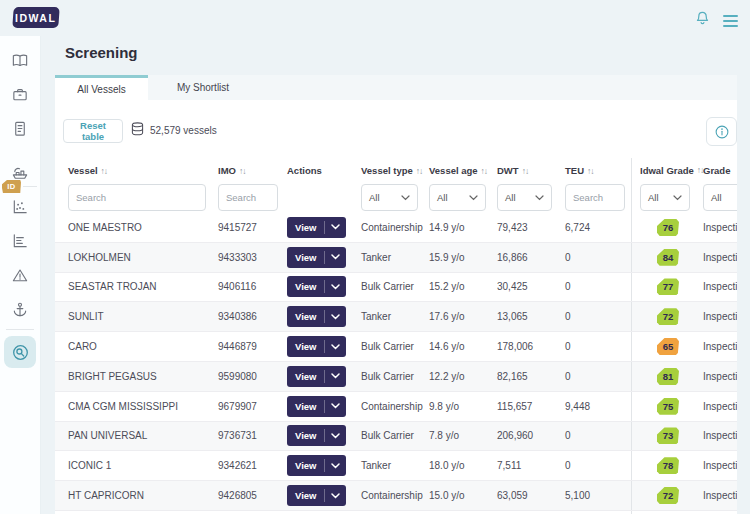  I want to click on info-button, so click(722, 132).